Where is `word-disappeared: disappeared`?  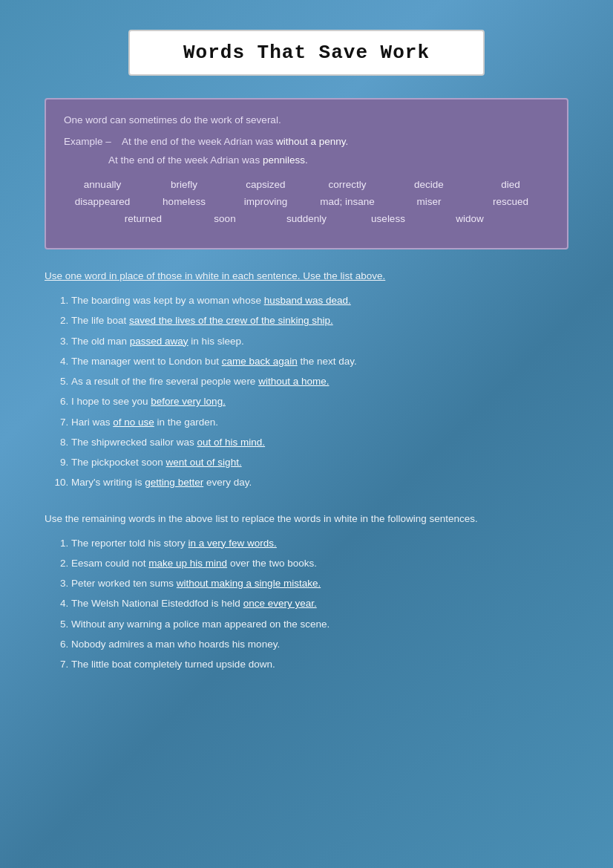
word-disappeared: disappeared is located at coordinates (102, 202).